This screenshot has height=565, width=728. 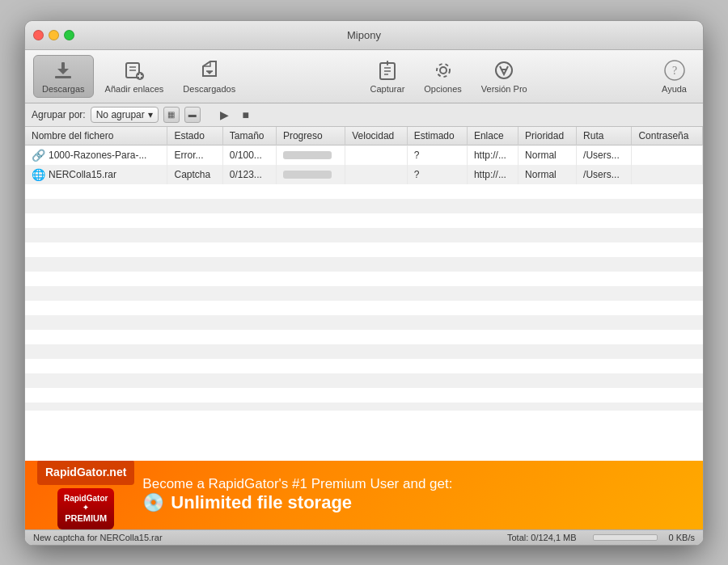 What do you see at coordinates (63, 89) in the screenshot?
I see `toolbar-descargas-label: Descargas` at bounding box center [63, 89].